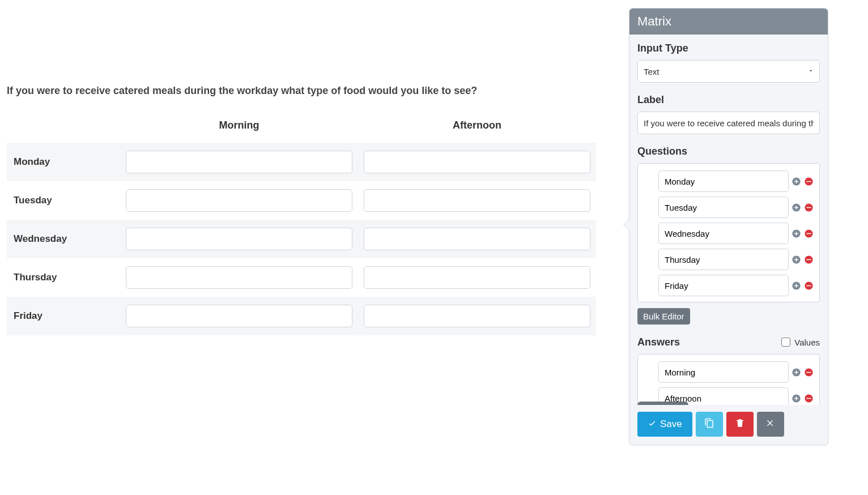 This screenshot has height=495, width=868. I want to click on copy-button, so click(709, 424).